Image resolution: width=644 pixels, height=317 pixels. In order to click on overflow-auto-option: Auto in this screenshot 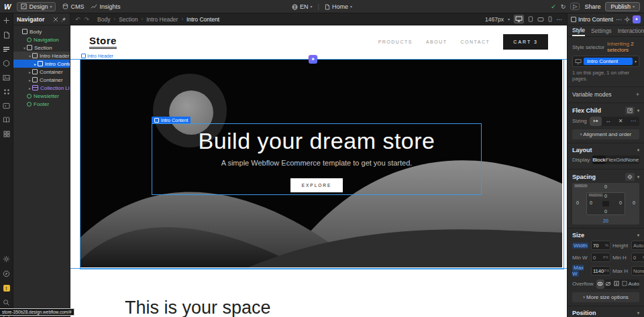, I will do `click(634, 284)`.